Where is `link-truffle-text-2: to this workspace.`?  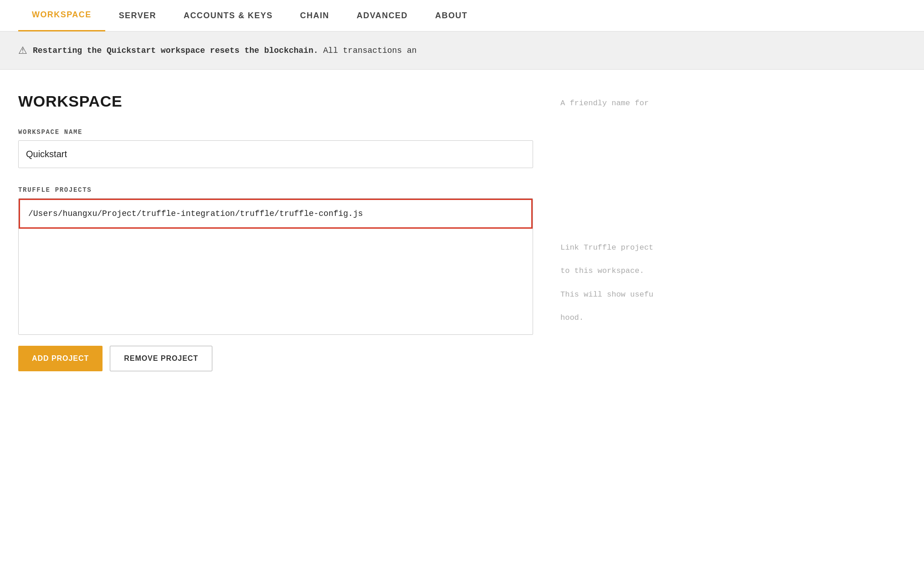 link-truffle-text-2: to this workspace. is located at coordinates (733, 271).